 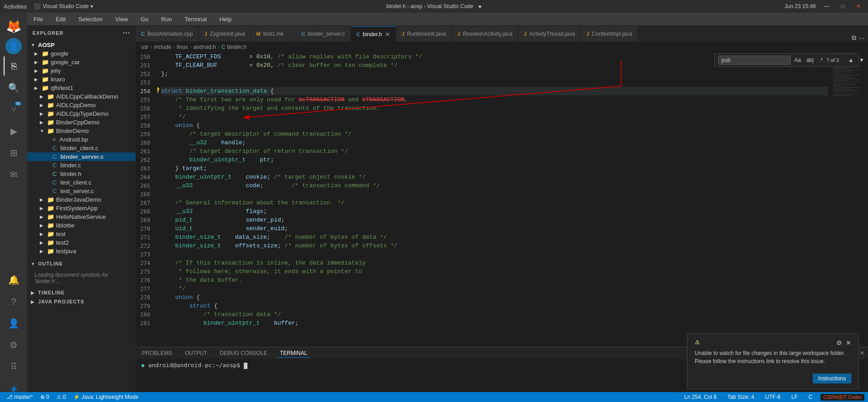 What do you see at coordinates (81, 191) in the screenshot?
I see `tree-item-test-server-c: Ctest_server.c` at bounding box center [81, 191].